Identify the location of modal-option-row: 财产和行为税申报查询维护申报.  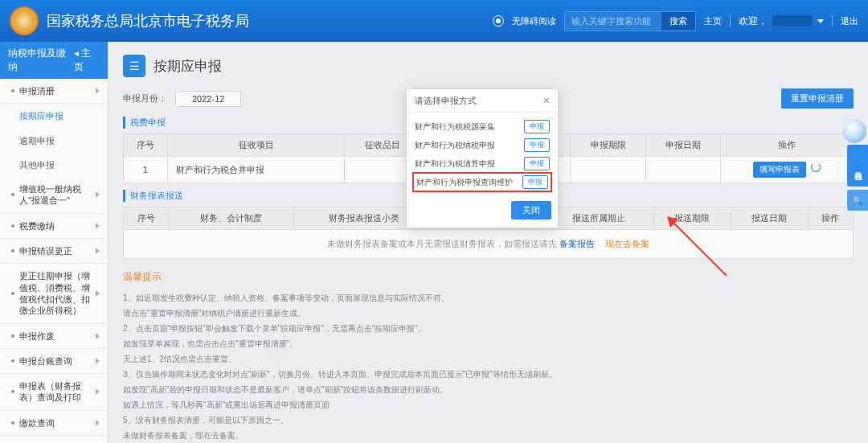
(482, 182).